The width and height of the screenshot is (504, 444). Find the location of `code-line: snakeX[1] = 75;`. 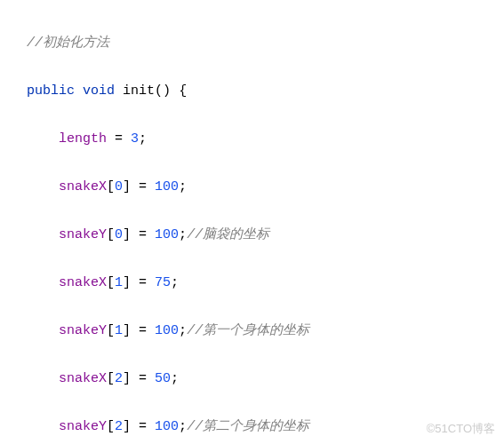

code-line: snakeX[1] = 75; is located at coordinates (265, 282).